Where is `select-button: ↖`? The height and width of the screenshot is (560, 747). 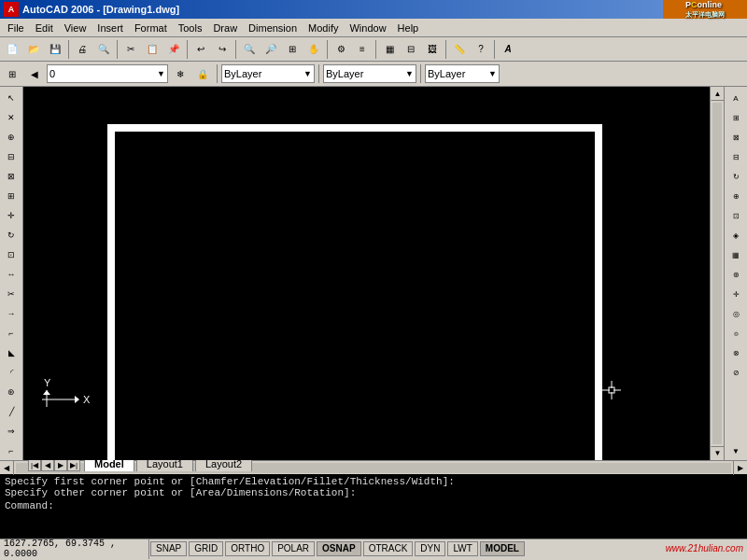 select-button: ↖ is located at coordinates (11, 98).